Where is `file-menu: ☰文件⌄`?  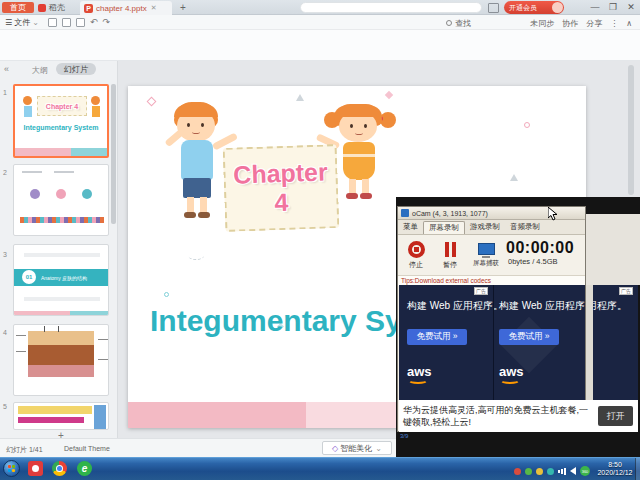 file-menu: ☰文件⌄ is located at coordinates (22, 22).